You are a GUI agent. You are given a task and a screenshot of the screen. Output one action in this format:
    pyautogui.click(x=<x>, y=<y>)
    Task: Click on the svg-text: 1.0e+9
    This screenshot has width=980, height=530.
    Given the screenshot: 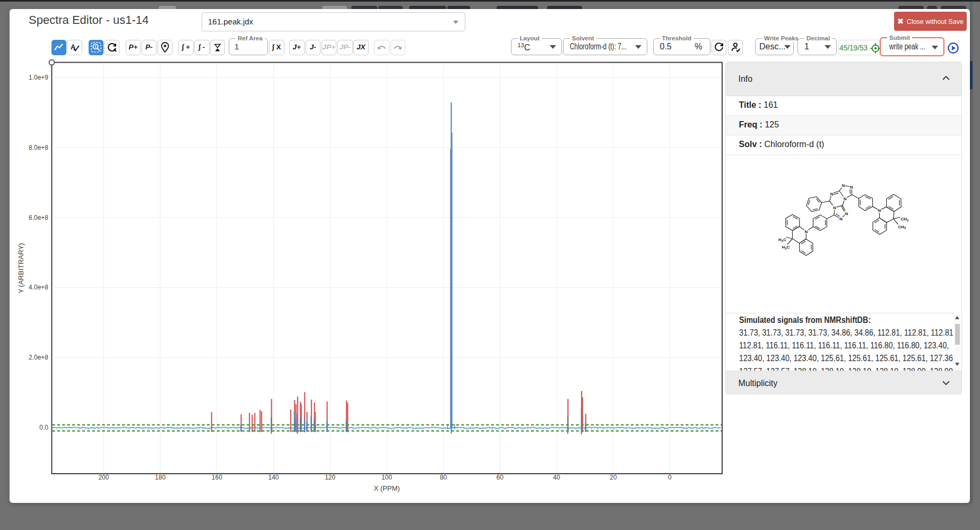 What is the action you would take?
    pyautogui.click(x=38, y=78)
    